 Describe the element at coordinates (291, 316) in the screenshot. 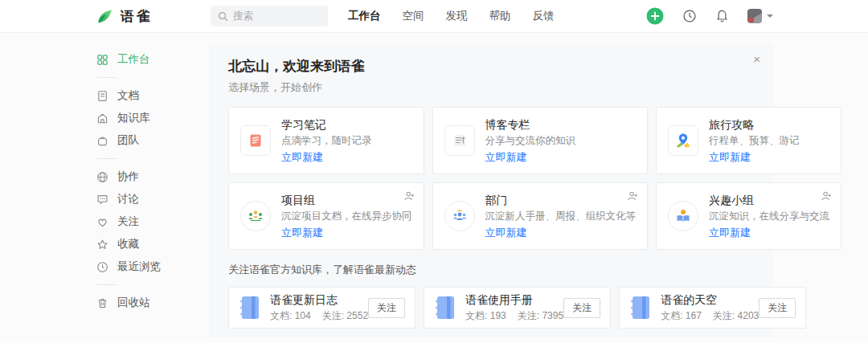

I see `docs-count: 文档: 104` at that location.